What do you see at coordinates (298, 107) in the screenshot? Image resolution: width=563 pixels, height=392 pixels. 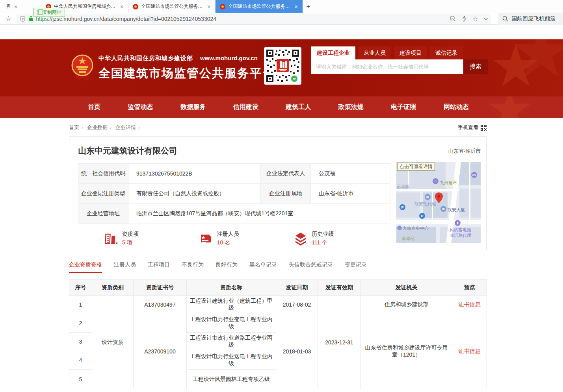 I see `nav-item-workers: 建筑工人` at bounding box center [298, 107].